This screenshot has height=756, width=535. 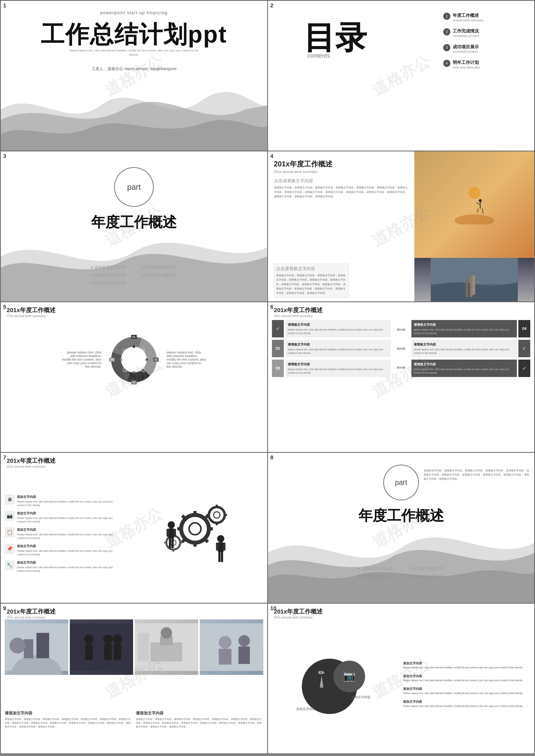 What do you see at coordinates (5, 608) in the screenshot?
I see `slide-num-9: 9` at bounding box center [5, 608].